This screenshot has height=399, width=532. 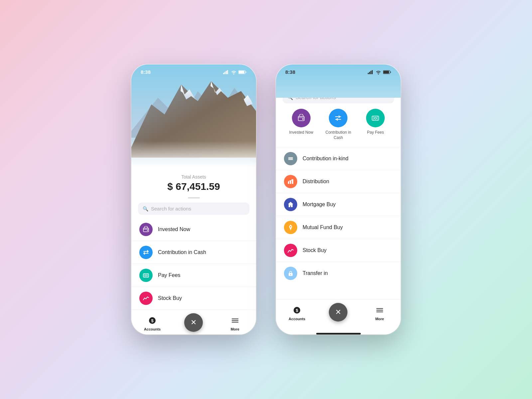 What do you see at coordinates (146, 298) in the screenshot?
I see `chart-icon` at bounding box center [146, 298].